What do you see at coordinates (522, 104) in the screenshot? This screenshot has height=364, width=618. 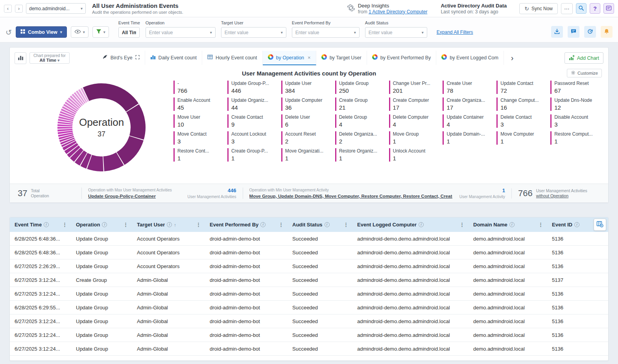 I see `legend-item: Change Comput... 16` at bounding box center [522, 104].